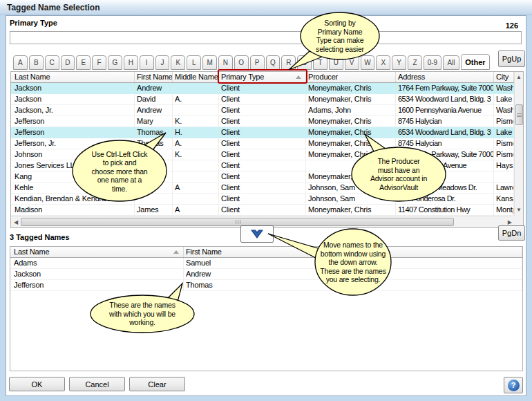  What do you see at coordinates (518, 144) in the screenshot?
I see `vertical-scrollbar: ▲ ▼` at bounding box center [518, 144].